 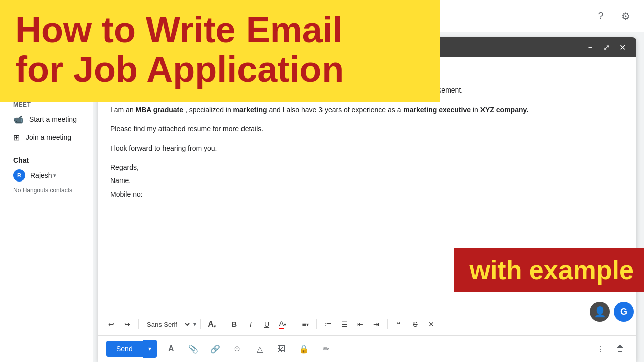 I want to click on avatar-g: G, so click(x=624, y=312).